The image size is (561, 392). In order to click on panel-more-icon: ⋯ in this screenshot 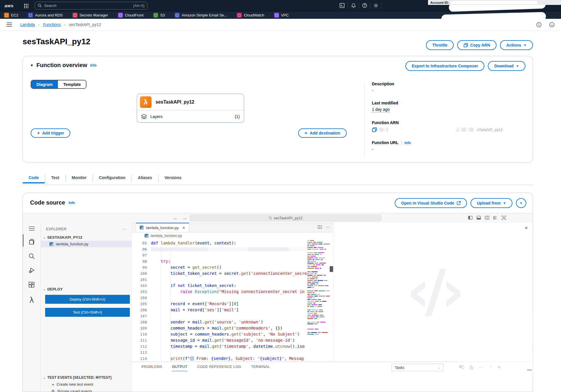, I will do `click(481, 367)`.